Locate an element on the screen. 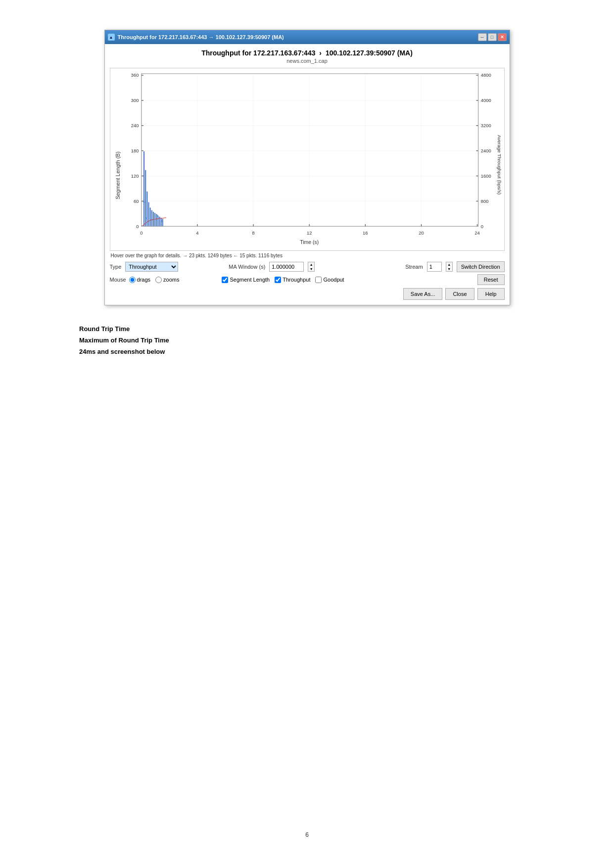 Image resolution: width=614 pixels, height=868 pixels. ma-window-label: MA Window (s) is located at coordinates (247, 267).